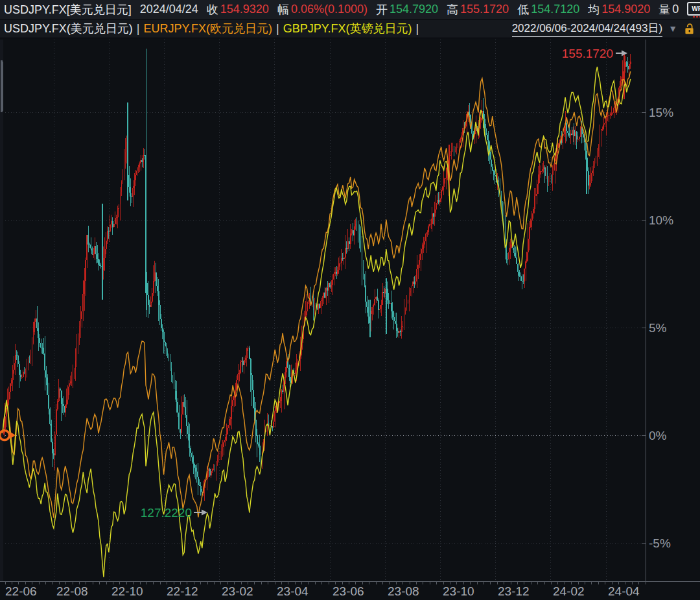  Describe the element at coordinates (347, 29) in the screenshot. I see `legend-item-gbpjpy: GBPJPY.FX(英镑兑日元)` at that location.